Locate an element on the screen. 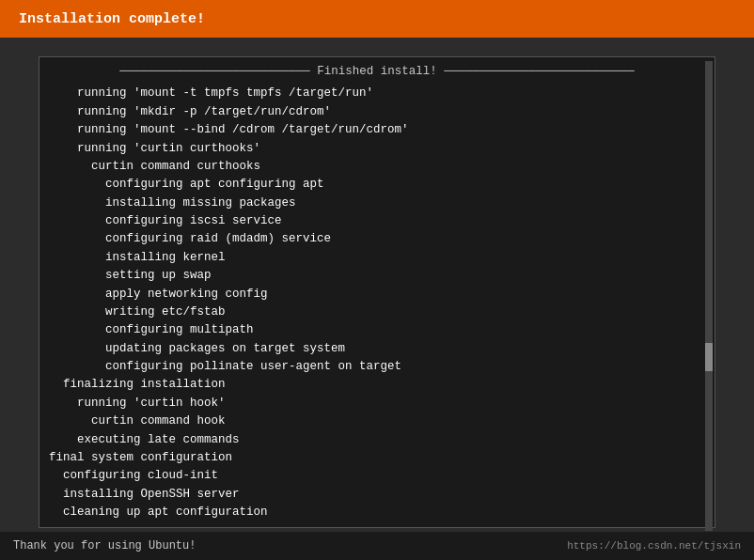 The width and height of the screenshot is (754, 560). bottom-bar: Thank you for using Ubuntu! https://blog… is located at coordinates (377, 546).